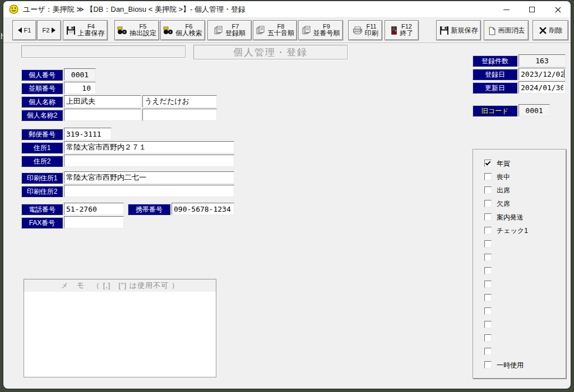 Image resolution: width=574 pixels, height=392 pixels. What do you see at coordinates (503, 164) in the screenshot?
I see `checkbox-label: 年賀` at bounding box center [503, 164].